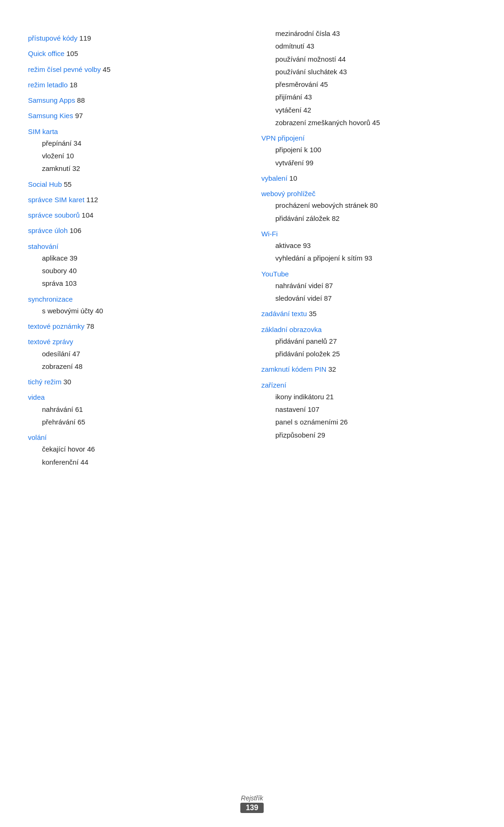 The height and width of the screenshot is (827, 504). What do you see at coordinates (48, 85) in the screenshot?
I see `entry-term: režim letadlo` at bounding box center [48, 85].